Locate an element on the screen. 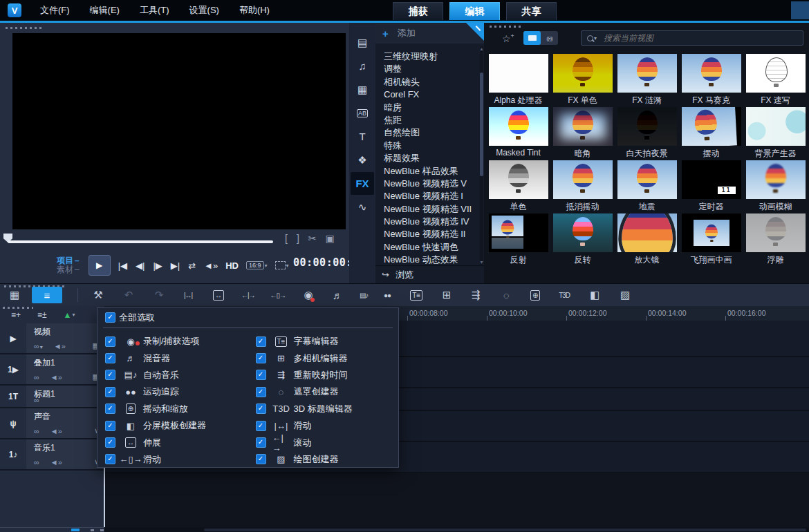 The image size is (809, 532). split-screen-template-creator-menu-item: ◧分屏模板创建器 is located at coordinates (177, 426).